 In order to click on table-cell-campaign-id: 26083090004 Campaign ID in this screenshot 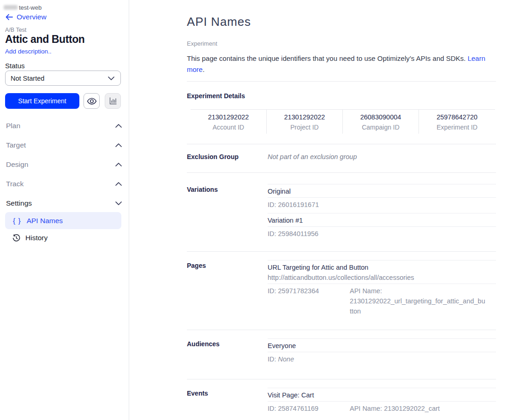, I will do `click(381, 122)`.